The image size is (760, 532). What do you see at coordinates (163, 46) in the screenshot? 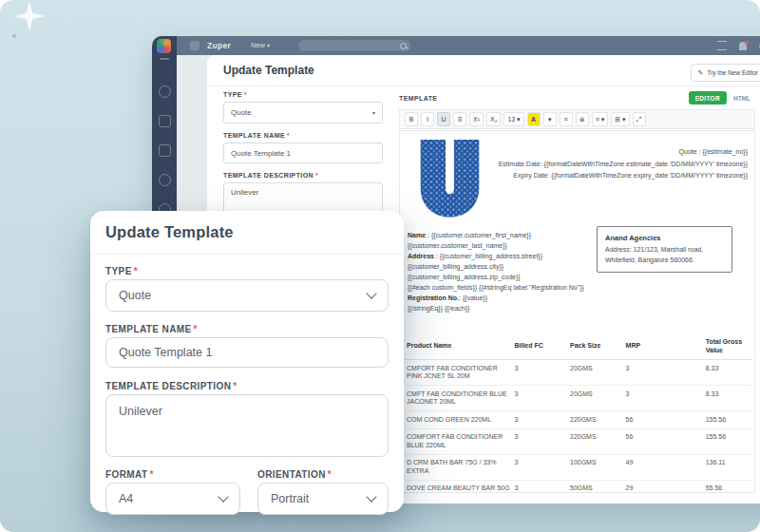
I see `zuper-logo-icon` at bounding box center [163, 46].